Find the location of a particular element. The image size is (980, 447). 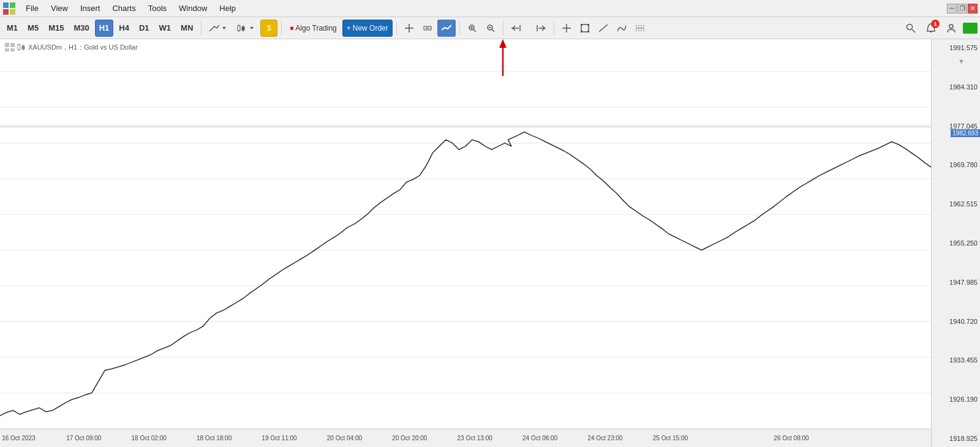

account-button: $ is located at coordinates (269, 28).